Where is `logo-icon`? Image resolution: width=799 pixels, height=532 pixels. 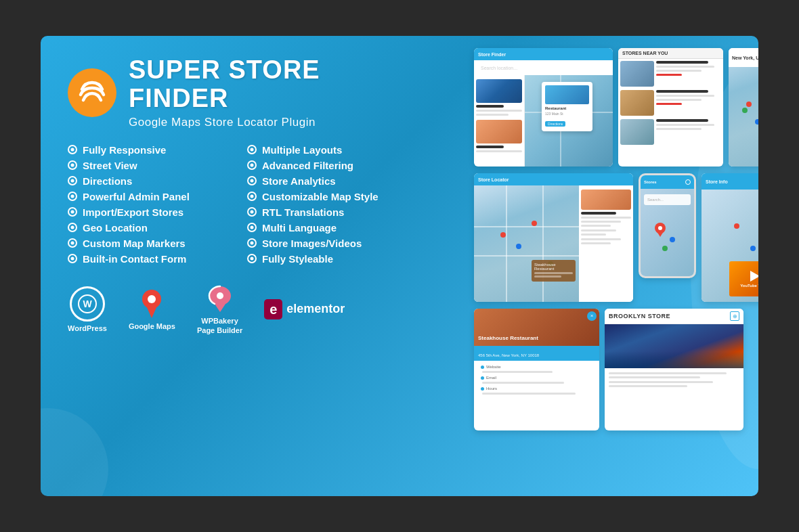 logo-icon is located at coordinates (92, 93).